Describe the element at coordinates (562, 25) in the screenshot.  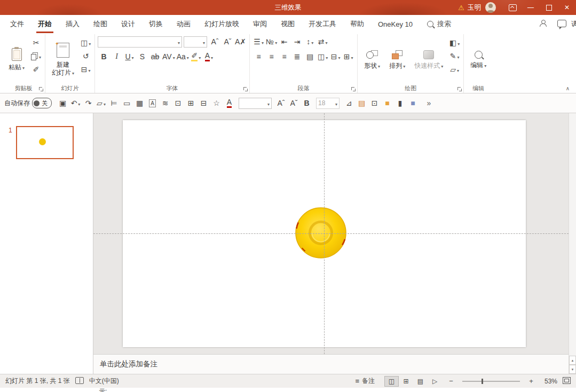
I see `comments-button` at that location.